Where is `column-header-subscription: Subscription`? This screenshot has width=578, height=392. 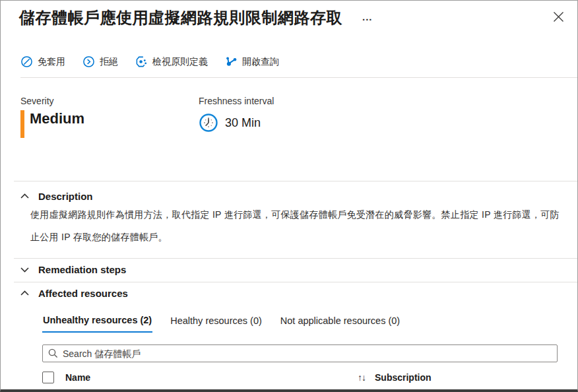 column-header-subscription: Subscription is located at coordinates (466, 377).